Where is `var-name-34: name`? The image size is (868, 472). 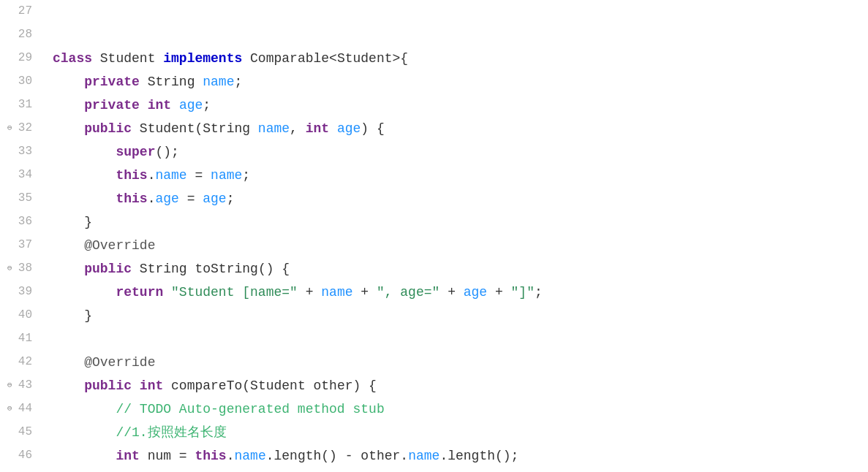
var-name-34: name is located at coordinates (227, 175).